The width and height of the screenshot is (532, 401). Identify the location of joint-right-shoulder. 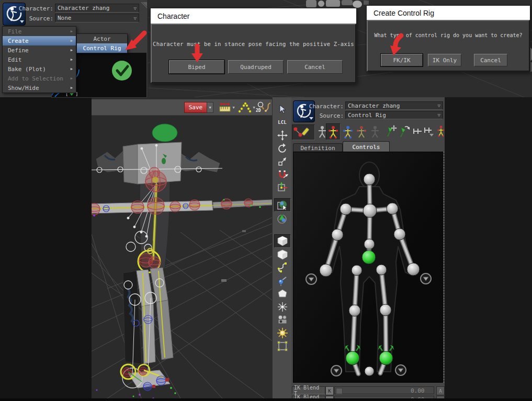
(392, 209).